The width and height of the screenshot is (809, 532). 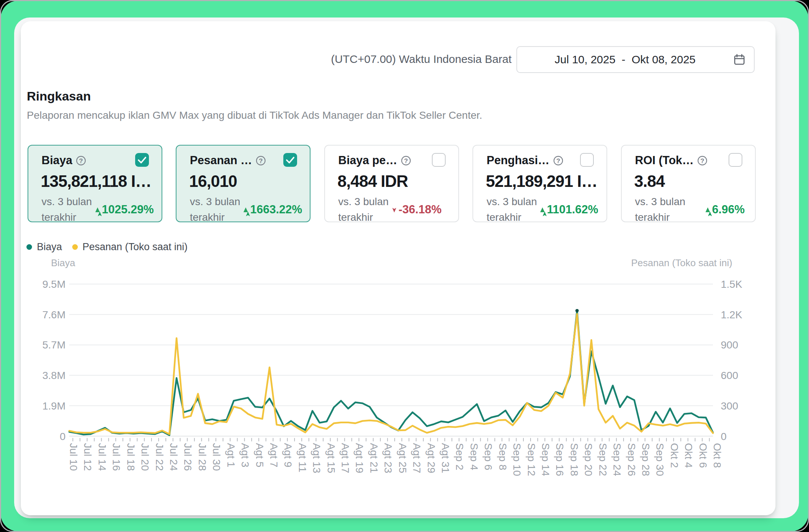 I want to click on svg-text: Okt 2, so click(x=675, y=456).